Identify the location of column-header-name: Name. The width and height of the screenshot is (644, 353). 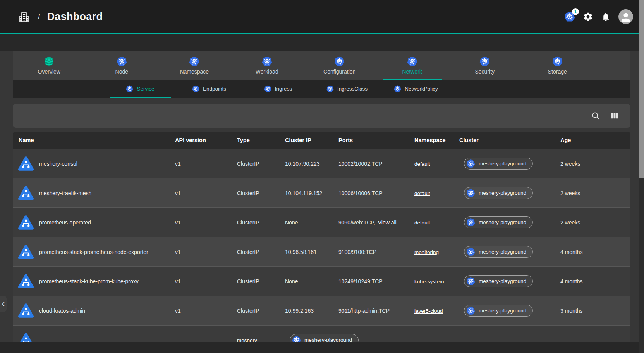
(91, 140).